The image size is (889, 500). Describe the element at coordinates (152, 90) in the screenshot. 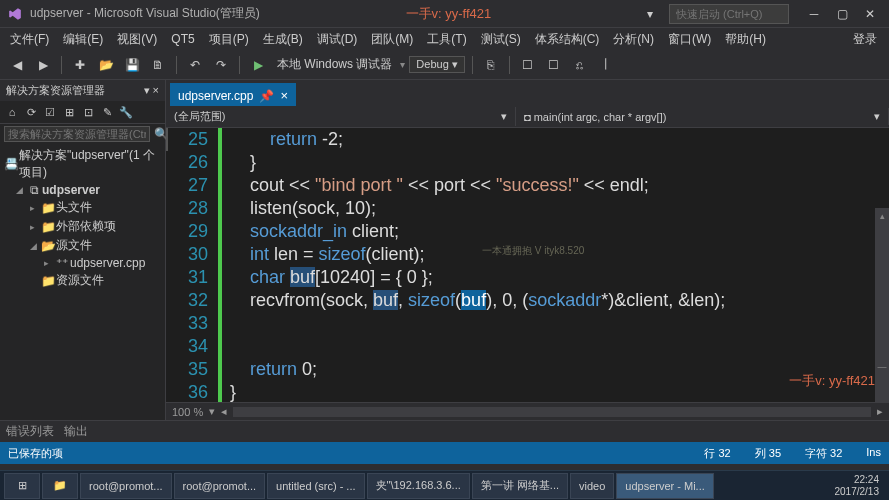

I see `sidebar-menu-icon: ▾ ×` at that location.